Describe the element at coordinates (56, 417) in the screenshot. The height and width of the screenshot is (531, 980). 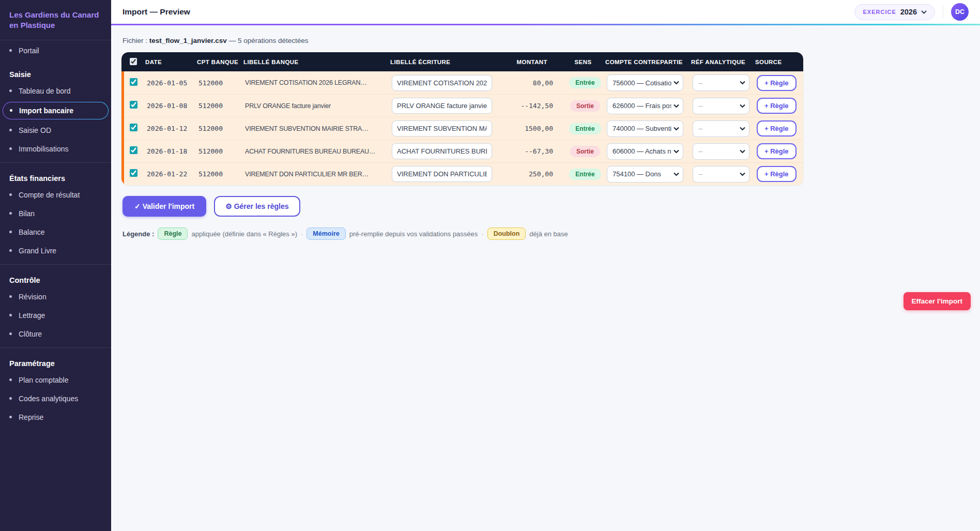
I see `sidebar-item-reprise: Reprise` at that location.